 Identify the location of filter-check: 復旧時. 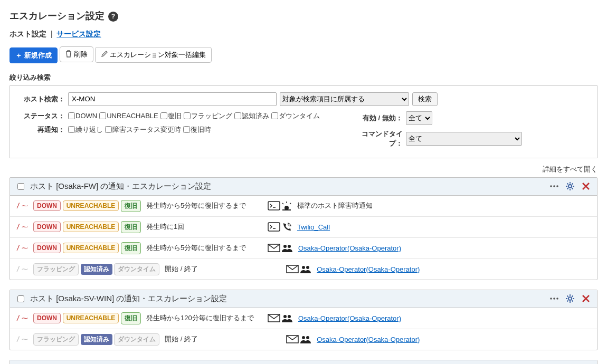
(197, 130).